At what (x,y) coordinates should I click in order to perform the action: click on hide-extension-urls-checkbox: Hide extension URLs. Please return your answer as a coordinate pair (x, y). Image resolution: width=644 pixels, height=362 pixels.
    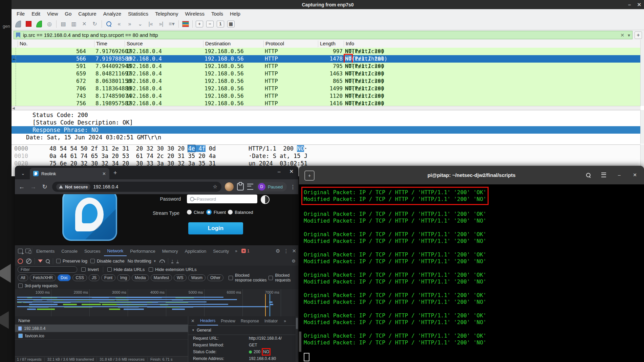
    Looking at the image, I should click on (173, 269).